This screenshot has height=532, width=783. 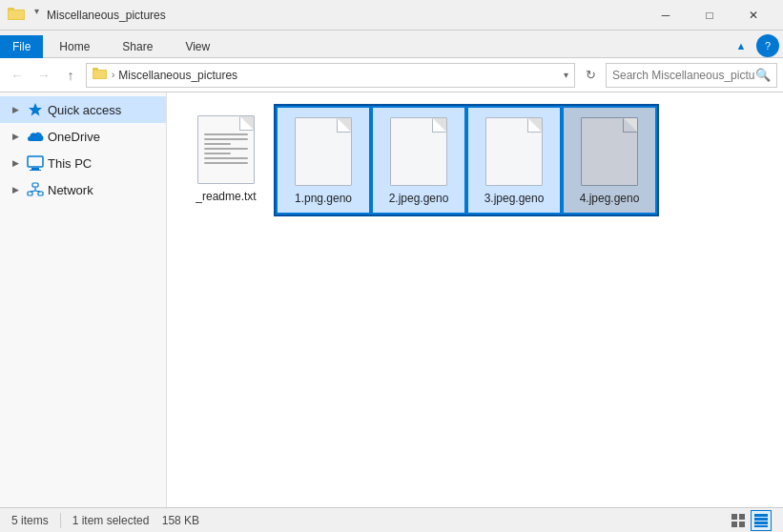 What do you see at coordinates (610, 199) in the screenshot?
I see `file-name-4jpeg: 4.jpeg.geno` at bounding box center [610, 199].